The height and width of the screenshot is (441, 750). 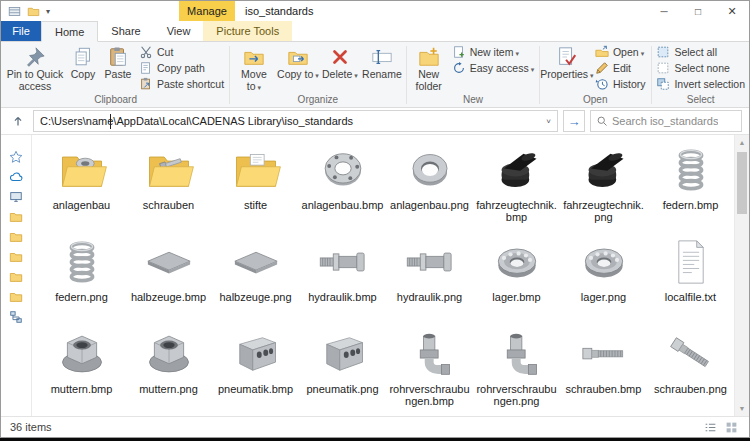 I want to click on scroll-track, so click(x=742, y=276).